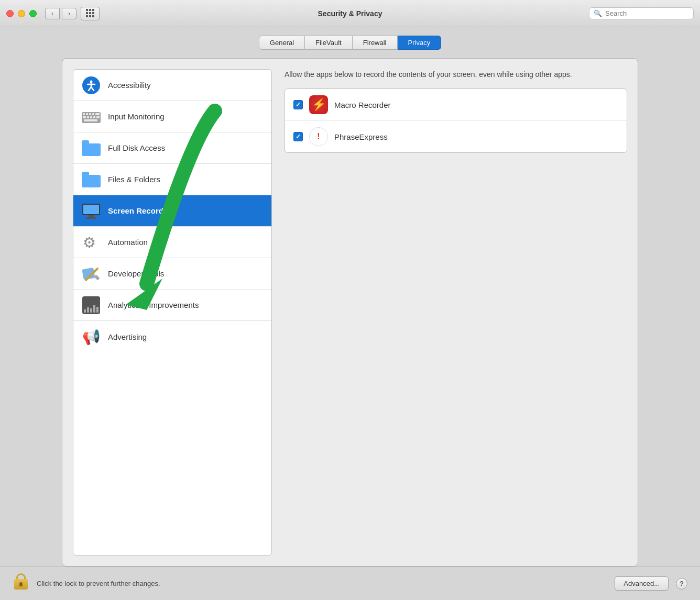 This screenshot has width=700, height=600. I want to click on analytics-icon-wrapper, so click(91, 305).